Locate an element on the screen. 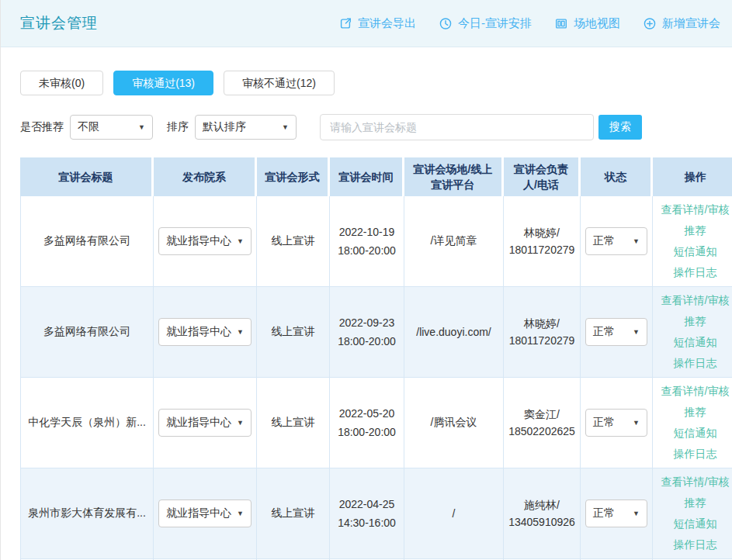  col-form: 宣讲会形式 is located at coordinates (293, 177).